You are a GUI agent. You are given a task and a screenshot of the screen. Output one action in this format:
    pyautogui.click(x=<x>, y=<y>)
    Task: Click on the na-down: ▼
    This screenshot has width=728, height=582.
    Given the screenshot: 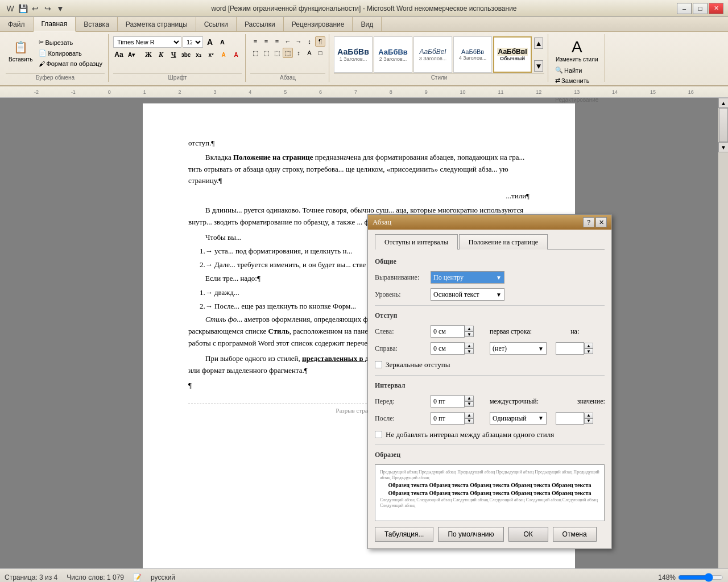 What is the action you would take?
    pyautogui.click(x=589, y=351)
    